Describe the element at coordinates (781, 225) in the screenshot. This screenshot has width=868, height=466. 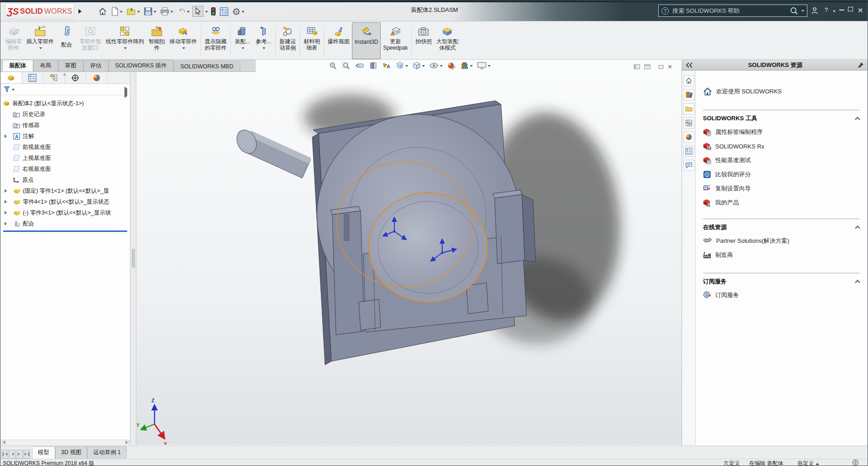
I see `section-header-online-resources: 在线资源` at that location.